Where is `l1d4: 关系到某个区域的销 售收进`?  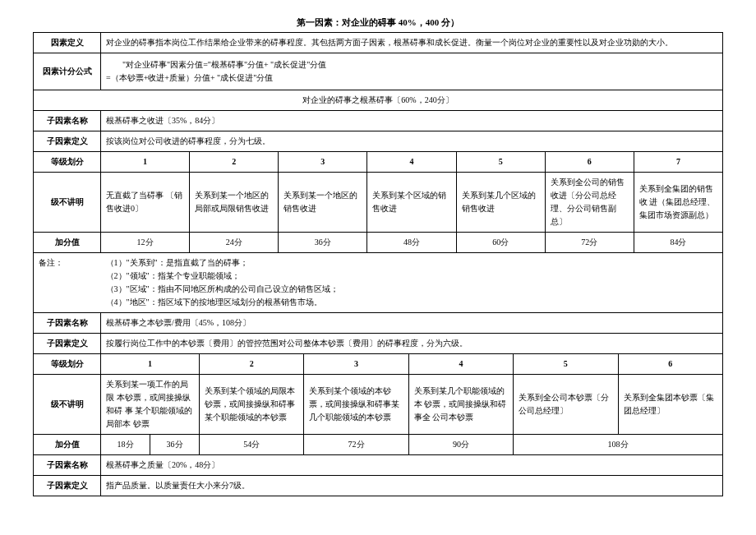 l1d4: 关系到某个区域的销 售收进 is located at coordinates (412, 202).